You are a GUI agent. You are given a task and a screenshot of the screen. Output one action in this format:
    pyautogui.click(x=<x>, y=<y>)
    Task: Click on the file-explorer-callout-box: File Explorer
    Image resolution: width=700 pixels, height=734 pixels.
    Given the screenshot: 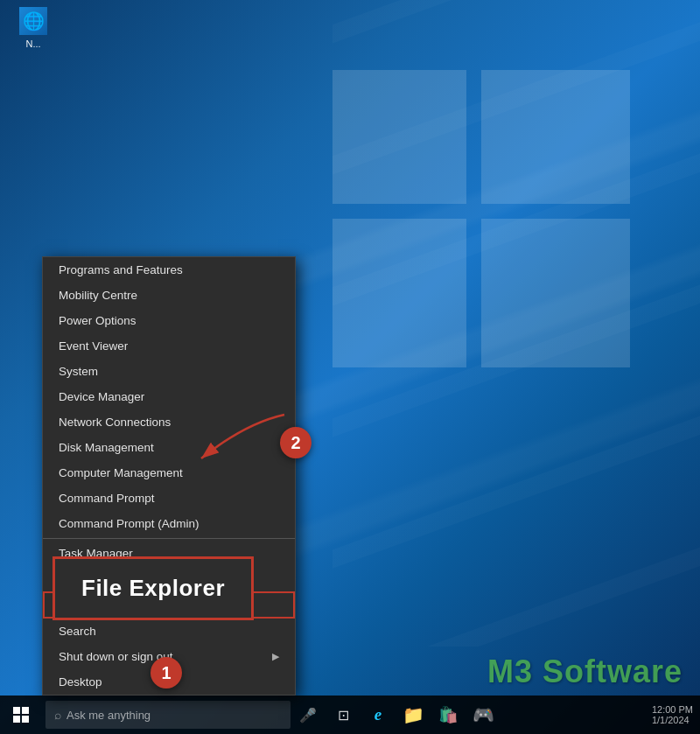 What is the action you would take?
    pyautogui.click(x=153, y=588)
    